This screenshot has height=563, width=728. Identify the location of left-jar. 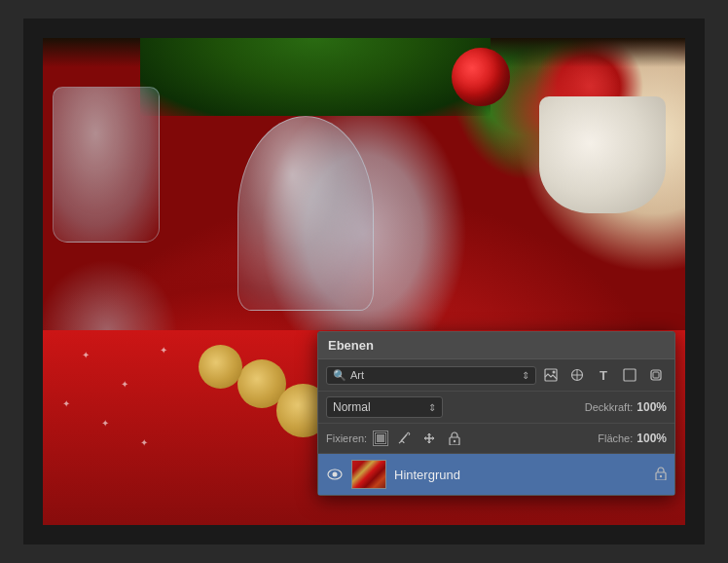
(106, 165).